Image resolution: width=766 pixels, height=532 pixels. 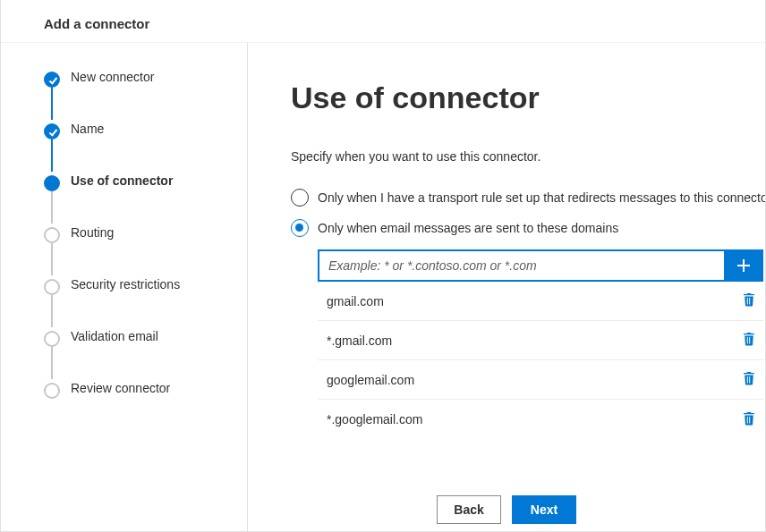 I want to click on wizard-step-new-connector: New connector, so click(x=145, y=96).